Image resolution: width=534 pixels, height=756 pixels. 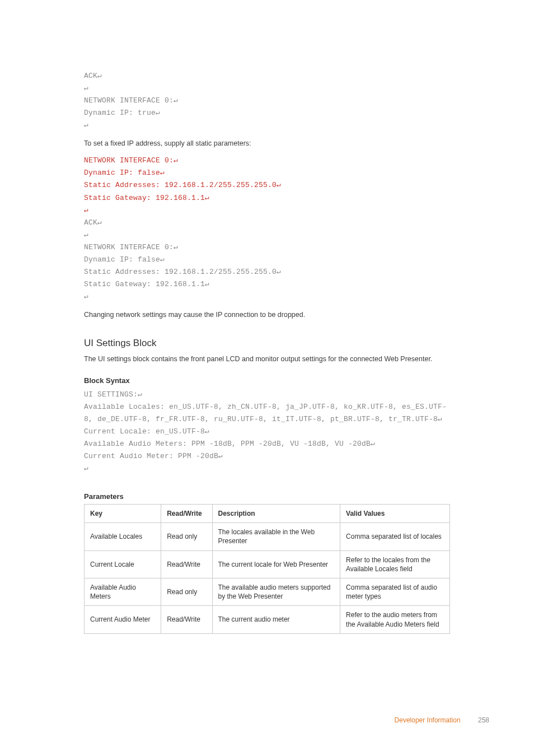 What do you see at coordinates (120, 113) in the screenshot?
I see `code-line: Dynamic IP: true` at bounding box center [120, 113].